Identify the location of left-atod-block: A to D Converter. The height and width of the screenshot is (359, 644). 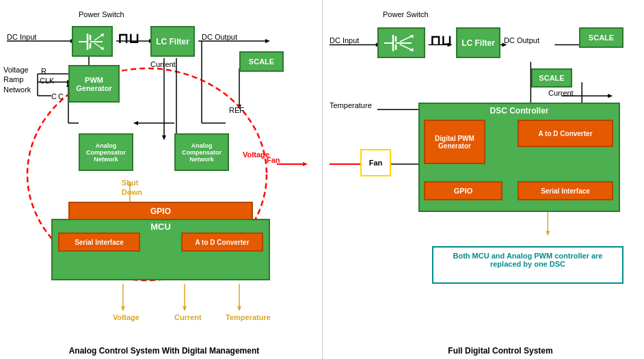
(222, 242).